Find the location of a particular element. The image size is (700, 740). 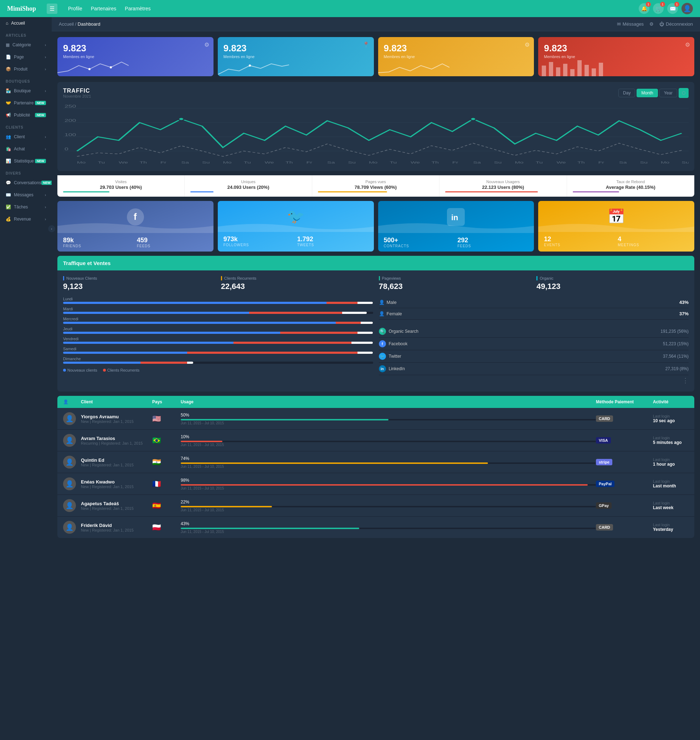

sidebar-item-boutique: 🏪Boutique › is located at coordinates (26, 91).